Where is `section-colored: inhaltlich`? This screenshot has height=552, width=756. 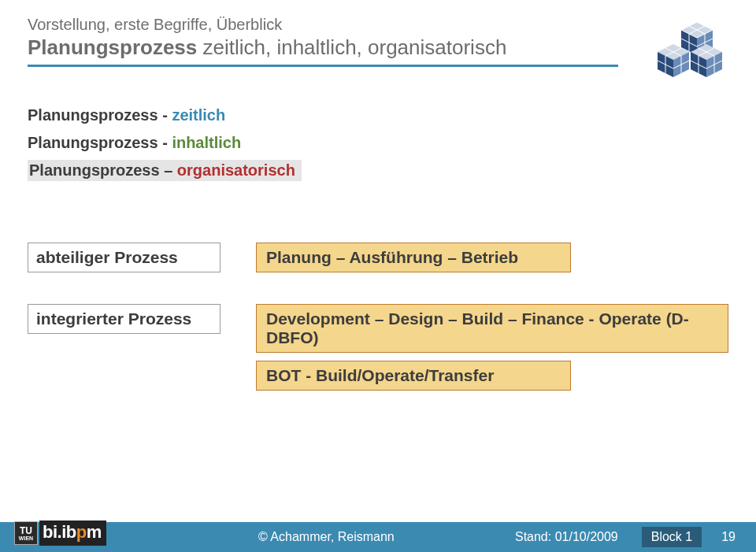
section-colored: inhaltlich is located at coordinates (206, 143).